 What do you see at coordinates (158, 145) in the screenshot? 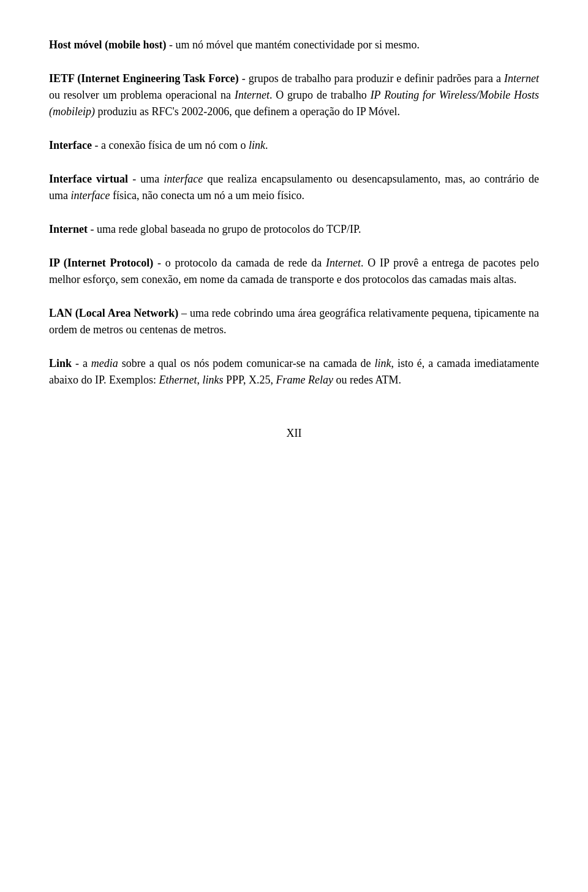
I see `interface-text: Interface - a conexão física de um nó co…` at bounding box center [158, 145].